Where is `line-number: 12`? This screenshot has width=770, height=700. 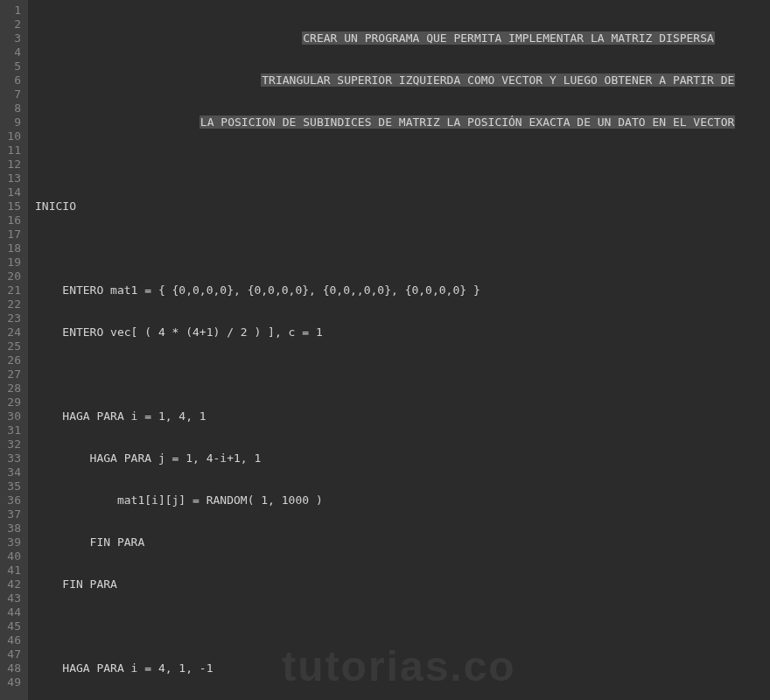
line-number: 12 is located at coordinates (12, 164).